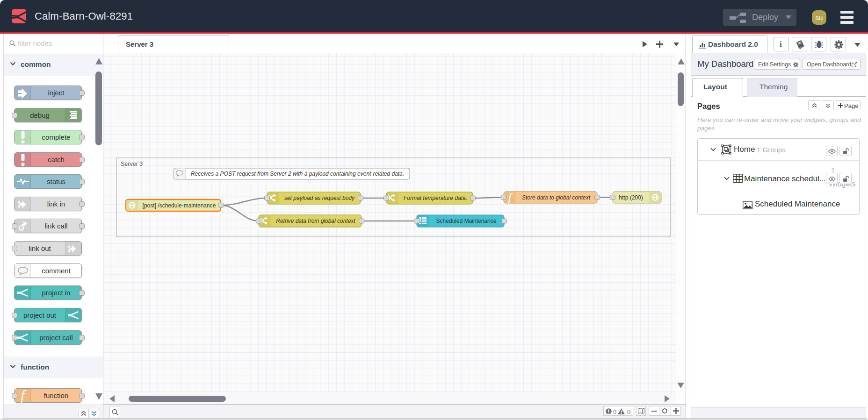 The height and width of the screenshot is (420, 868). I want to click on svg-text:Retrive data from global conte: Retrive data from global context, so click(316, 221).